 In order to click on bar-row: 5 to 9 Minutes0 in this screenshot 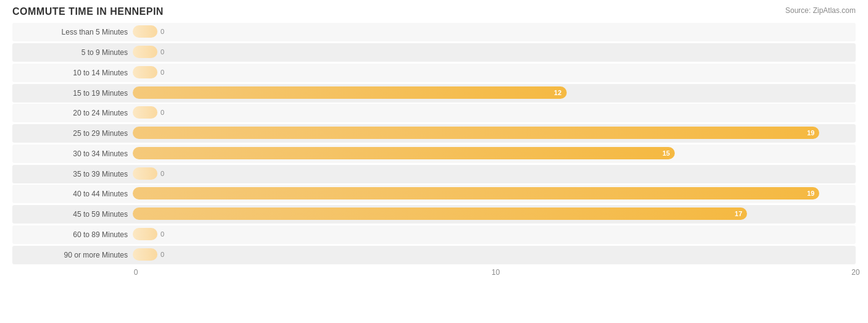, I will do `click(434, 52)`.